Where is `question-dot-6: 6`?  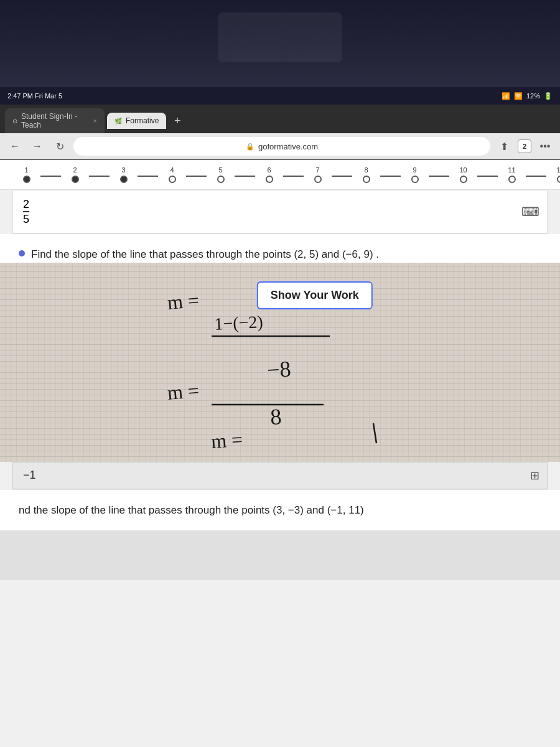 question-dot-6: 6 is located at coordinates (269, 174).